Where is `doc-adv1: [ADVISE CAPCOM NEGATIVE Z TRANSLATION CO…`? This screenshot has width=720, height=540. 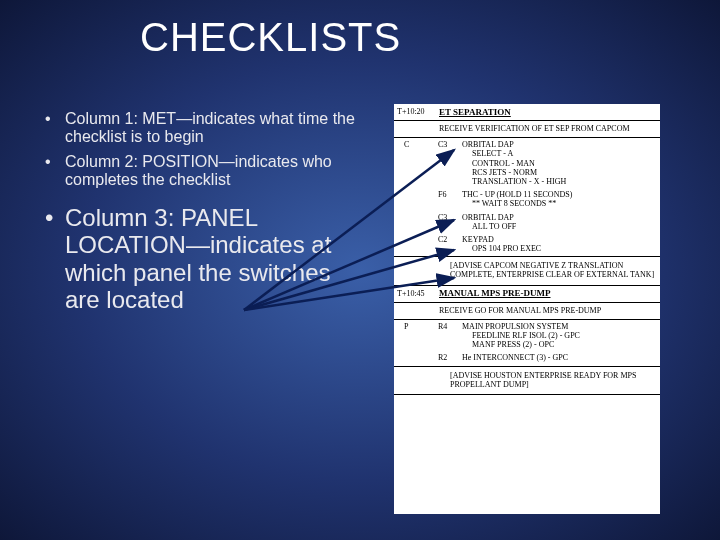
doc-adv1: [ADVISE CAPCOM NEGATIVE Z TRANSLATION CO… is located at coordinates (527, 270).